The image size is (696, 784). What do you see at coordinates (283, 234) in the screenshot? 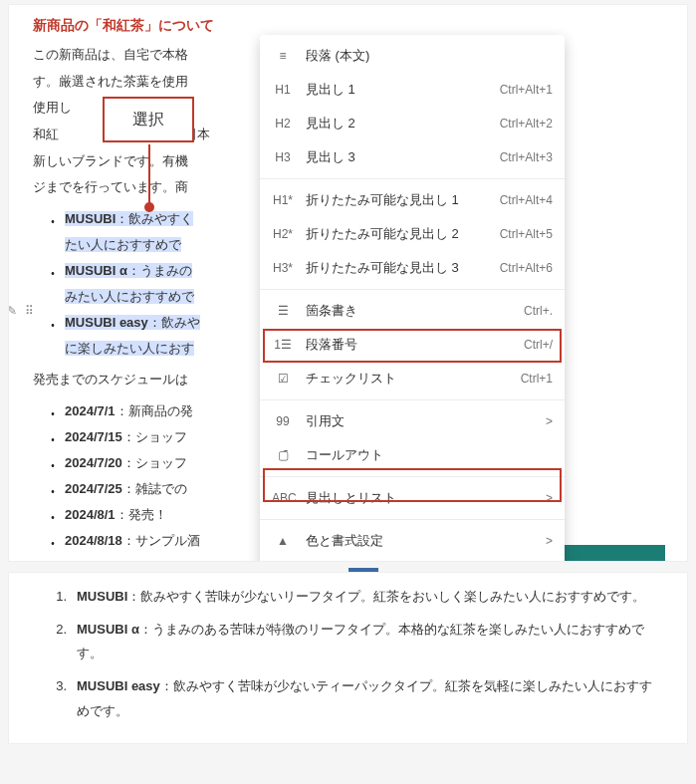
I see `collapse-h2-icon: H2*` at bounding box center [283, 234].